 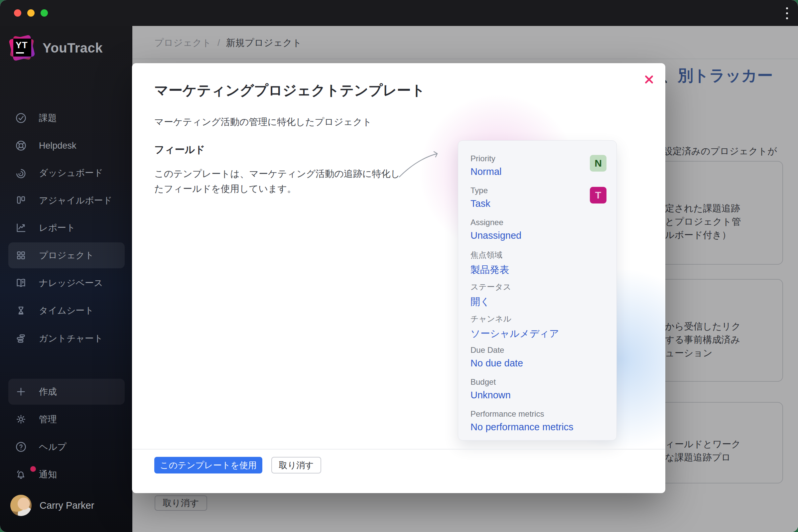 I want to click on sidebar-item-notifications: 通知, so click(x=66, y=474).